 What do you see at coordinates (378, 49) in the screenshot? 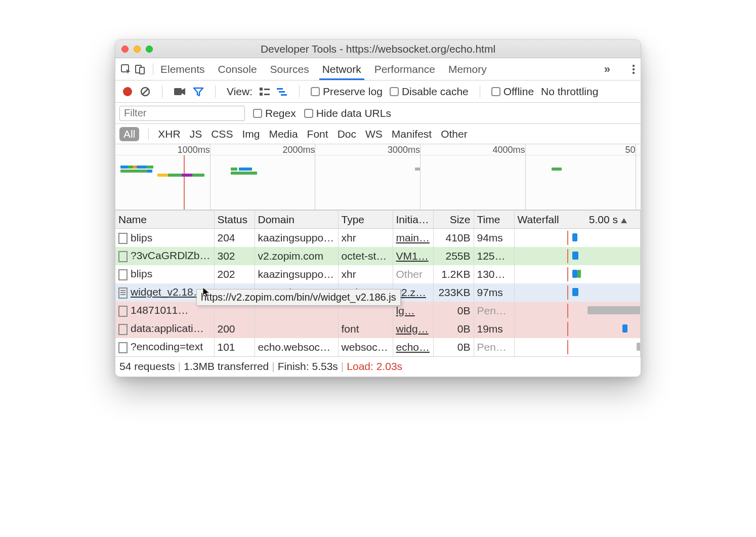
I see `titlebar: Developer Tools - https://websocket.org/…` at bounding box center [378, 49].